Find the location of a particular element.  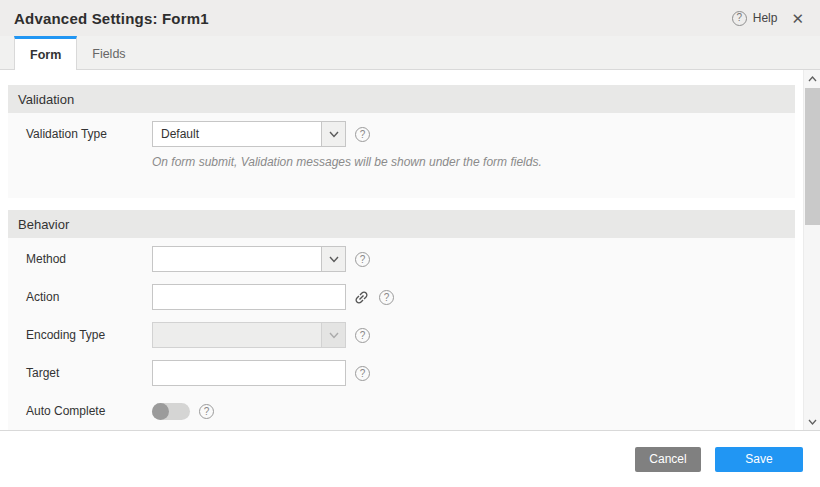

method-row: Method ? is located at coordinates (402, 259).